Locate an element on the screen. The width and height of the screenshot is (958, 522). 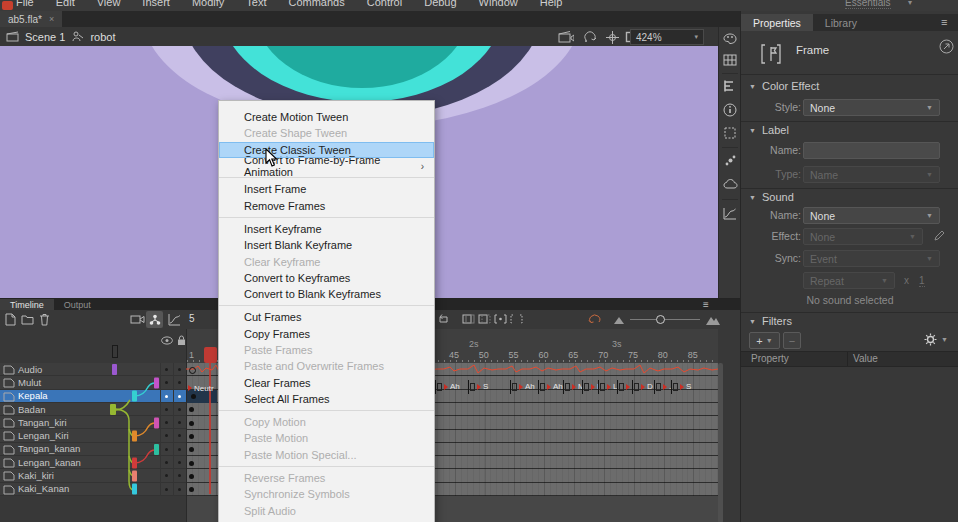
menu-item: Window is located at coordinates (498, 4).